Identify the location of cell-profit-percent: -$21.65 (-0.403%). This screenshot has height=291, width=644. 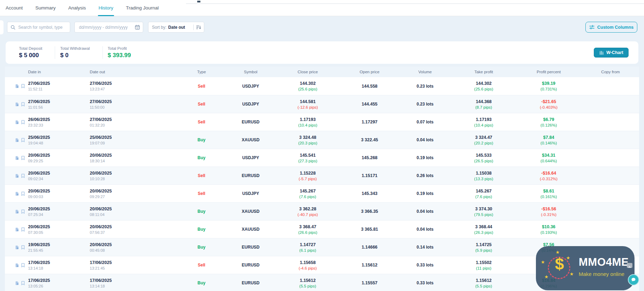
(549, 104).